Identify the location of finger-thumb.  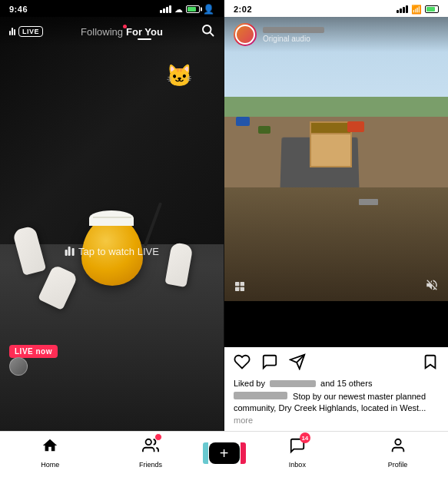
(58, 287).